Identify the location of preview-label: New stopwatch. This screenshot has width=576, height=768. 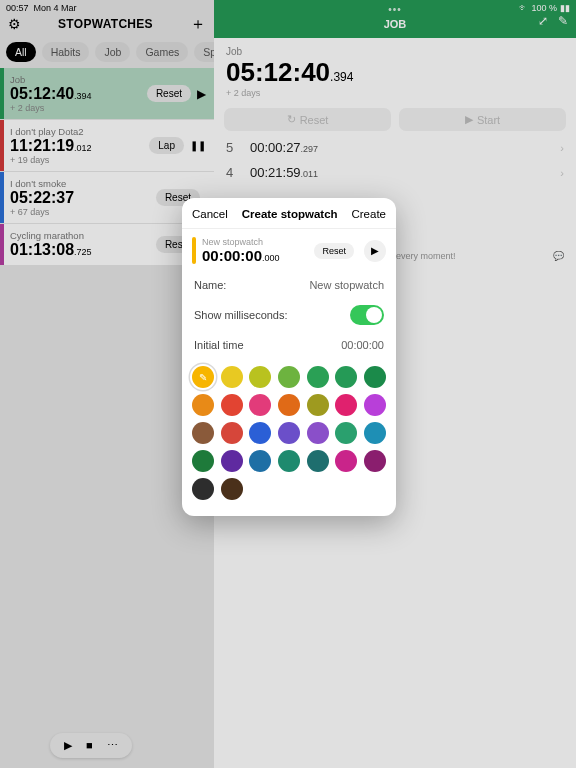
(255, 242).